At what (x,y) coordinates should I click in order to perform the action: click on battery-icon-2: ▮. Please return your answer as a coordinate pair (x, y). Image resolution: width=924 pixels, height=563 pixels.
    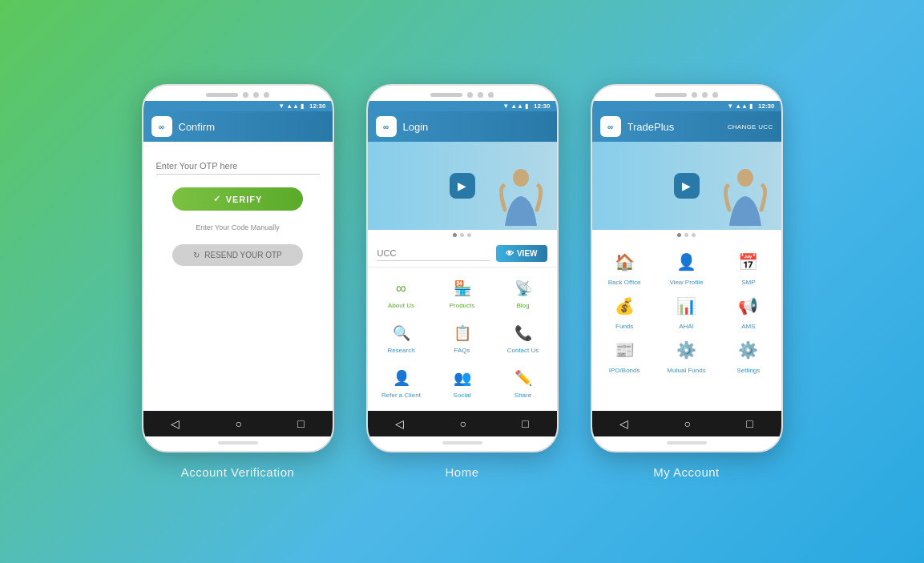
    Looking at the image, I should click on (527, 106).